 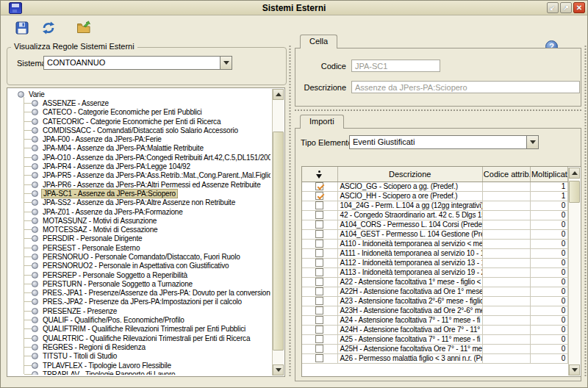 What do you see at coordinates (290, 211) in the screenshot?
I see `vertical-splitter` at bounding box center [290, 211].